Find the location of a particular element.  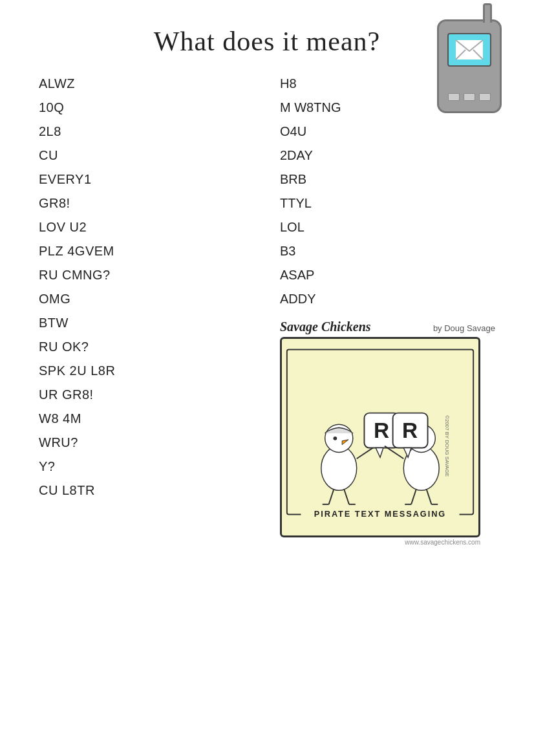

phone-buttons is located at coordinates (469, 97).